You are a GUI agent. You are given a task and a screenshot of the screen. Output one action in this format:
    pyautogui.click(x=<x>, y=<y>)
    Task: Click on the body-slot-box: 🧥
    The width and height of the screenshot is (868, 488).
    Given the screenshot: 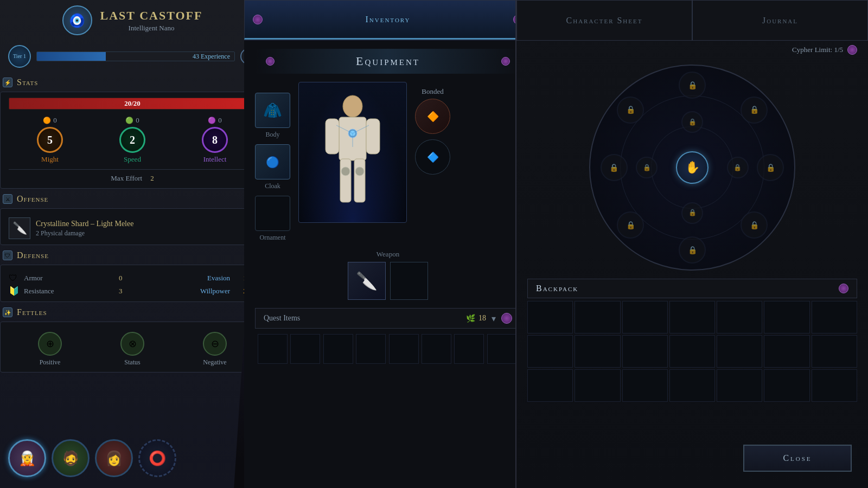 What is the action you would take?
    pyautogui.click(x=272, y=111)
    